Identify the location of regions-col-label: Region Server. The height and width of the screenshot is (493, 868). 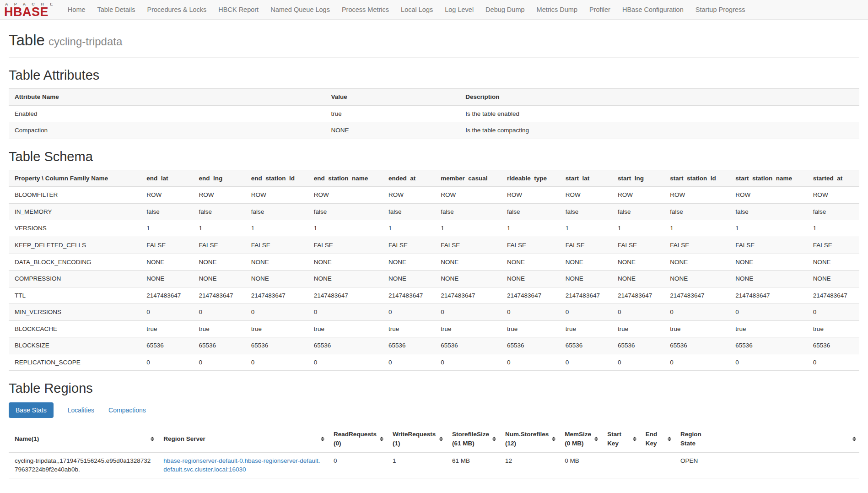
(184, 439).